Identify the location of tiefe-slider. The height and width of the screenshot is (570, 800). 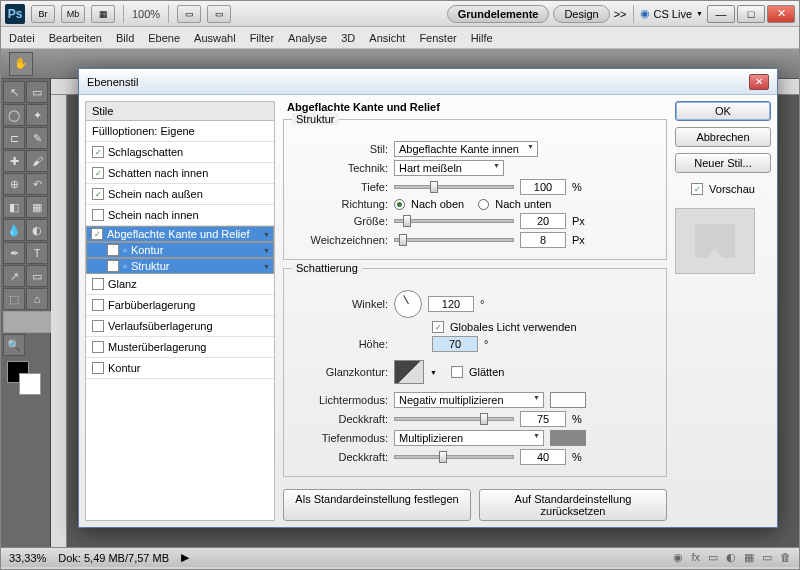
(454, 187).